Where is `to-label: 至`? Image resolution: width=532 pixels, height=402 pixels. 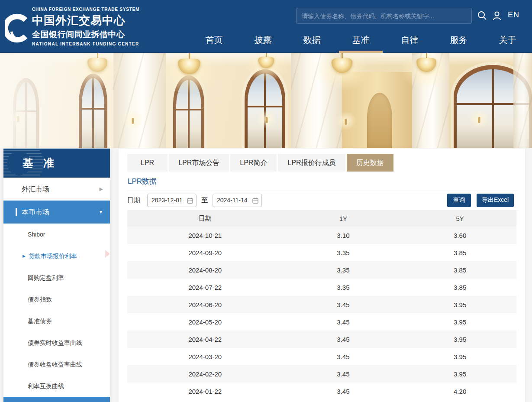
to-label: 至 is located at coordinates (204, 200).